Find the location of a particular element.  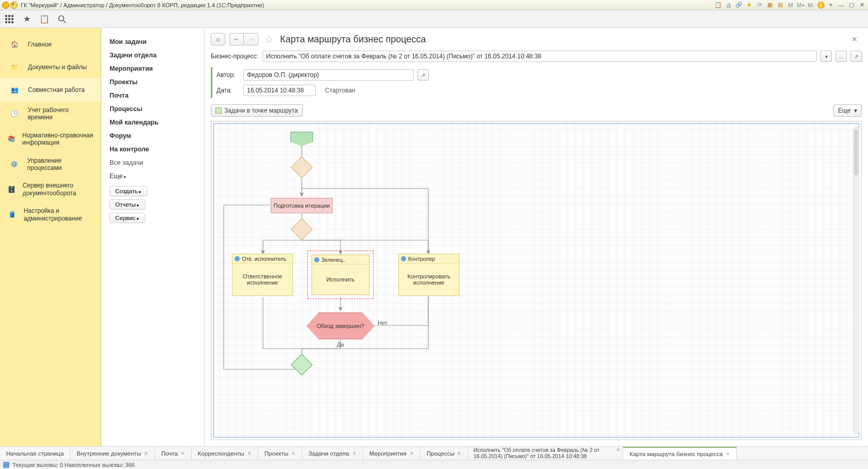

chip-create: Создать is located at coordinates (128, 191).